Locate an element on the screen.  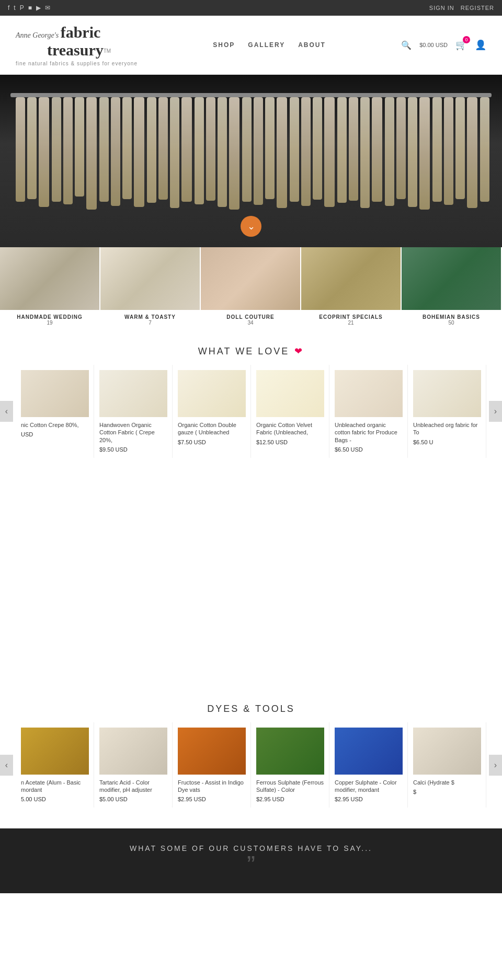
product-name: Handwoven Organic Cotton Fabric ( Crepe … is located at coordinates (133, 433).